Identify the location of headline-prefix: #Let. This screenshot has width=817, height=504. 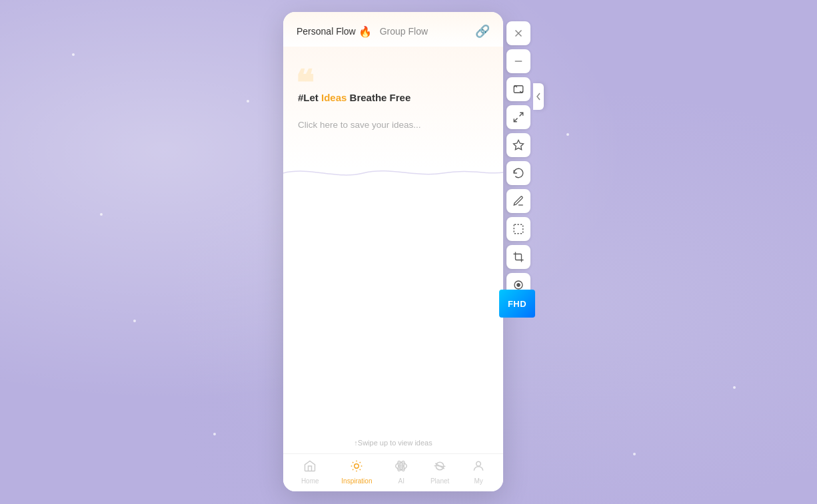
(309, 97).